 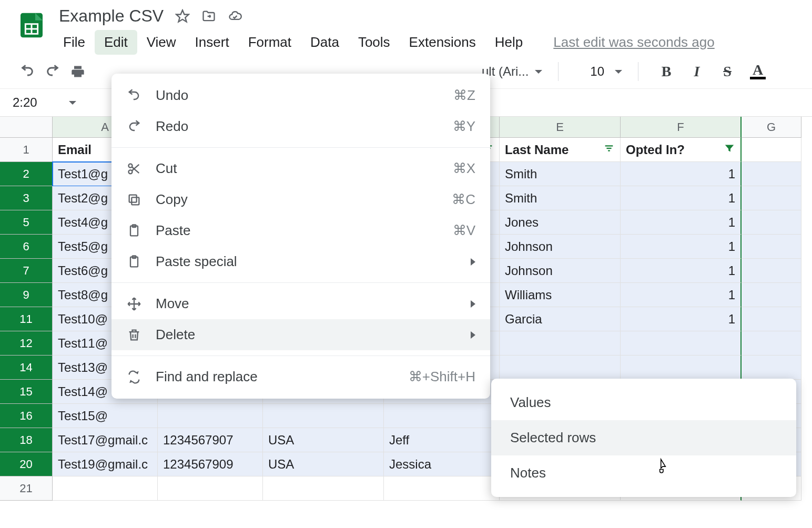 I want to click on cell-E3: Smith, so click(x=560, y=198).